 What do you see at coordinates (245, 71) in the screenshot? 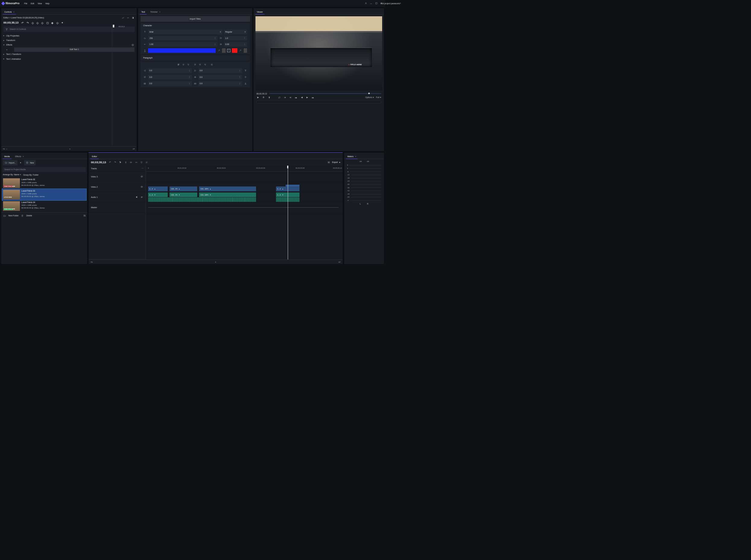
I see `valign-top-icon` at bounding box center [245, 71].